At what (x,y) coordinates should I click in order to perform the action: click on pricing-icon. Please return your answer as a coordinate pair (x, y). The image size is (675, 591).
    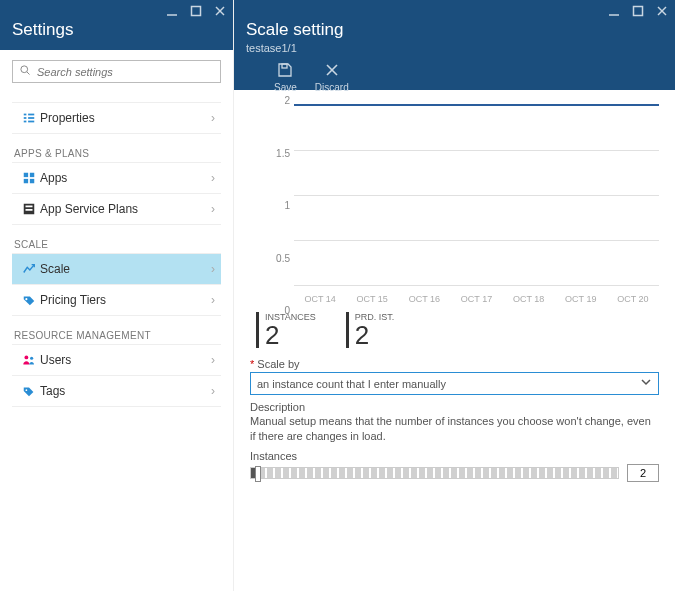
    Looking at the image, I should click on (29, 300).